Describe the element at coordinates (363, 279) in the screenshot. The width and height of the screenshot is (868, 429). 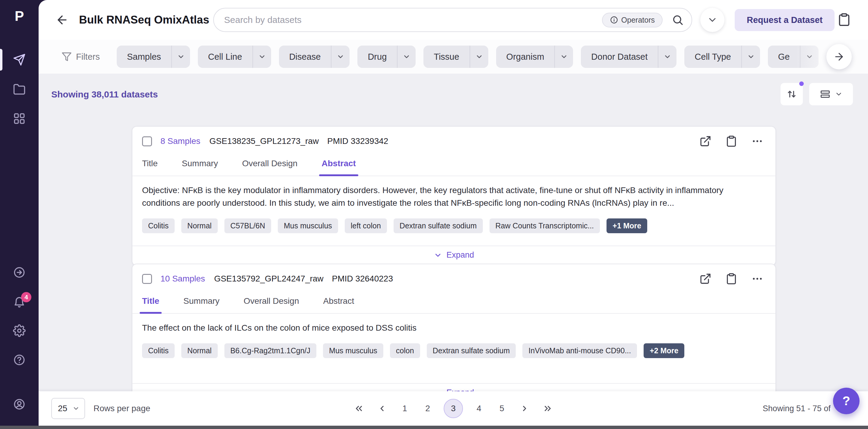
I see `pmid-label: PMID 32640223` at that location.